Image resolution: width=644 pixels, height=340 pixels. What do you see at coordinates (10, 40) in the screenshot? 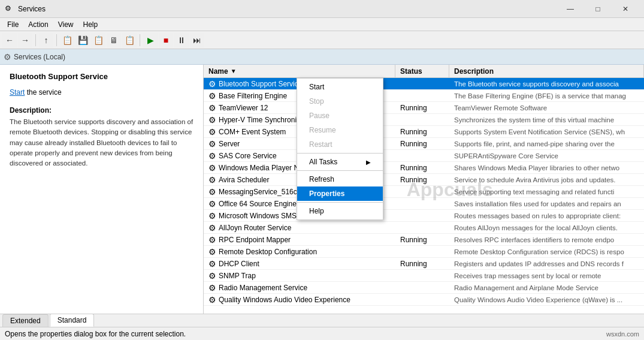
I see `back-button: ←` at bounding box center [10, 40].